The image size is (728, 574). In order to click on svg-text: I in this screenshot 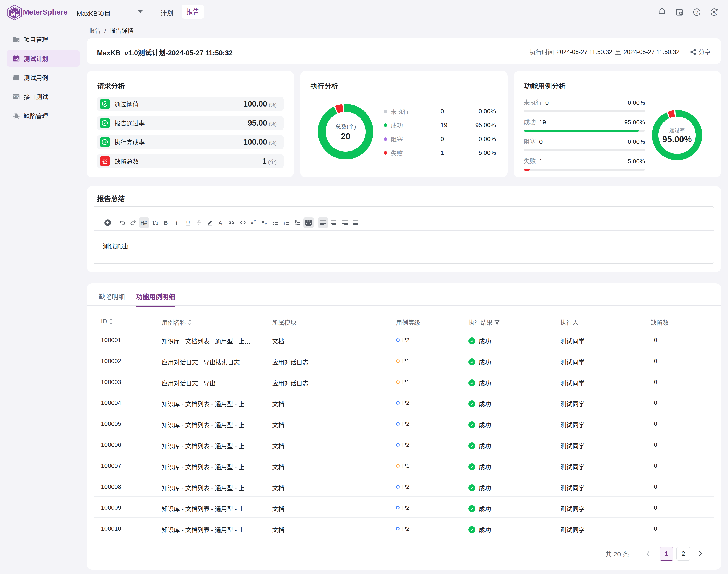, I will do `click(177, 223)`.